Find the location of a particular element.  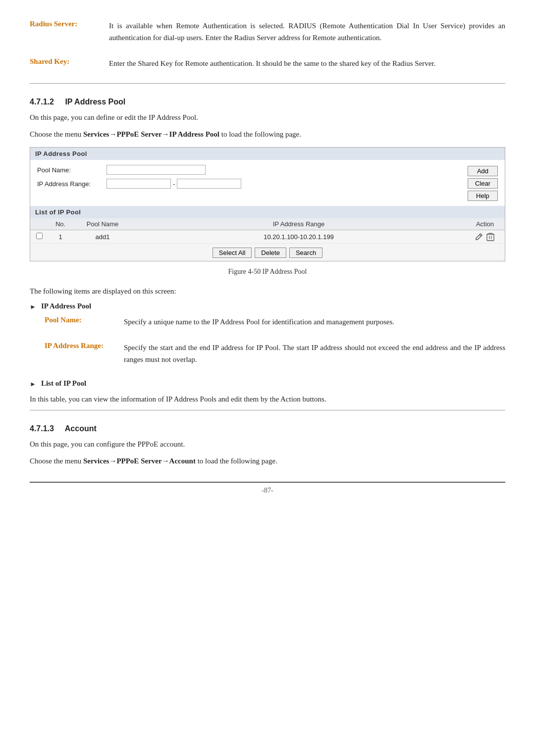

shared-key-term: Shared Key: is located at coordinates (69, 63).